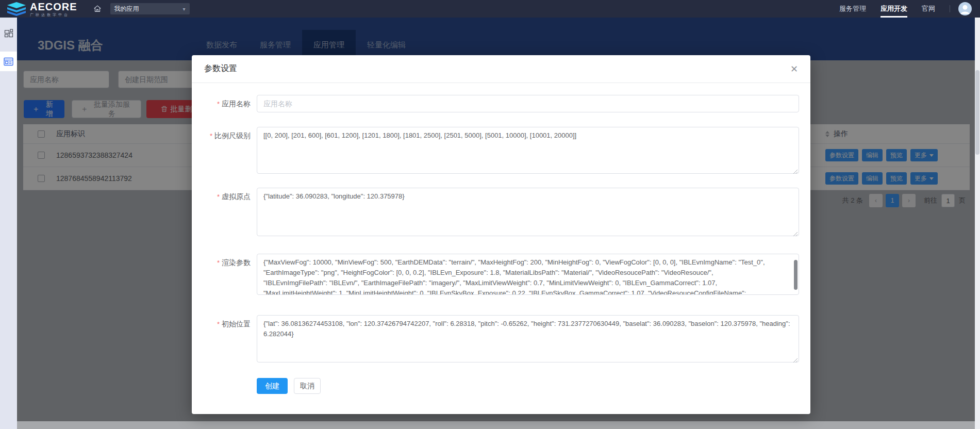  I want to click on field-initial-position: *初始位置 {"lat": 36.08136274453108, "lon": …, so click(501, 340).